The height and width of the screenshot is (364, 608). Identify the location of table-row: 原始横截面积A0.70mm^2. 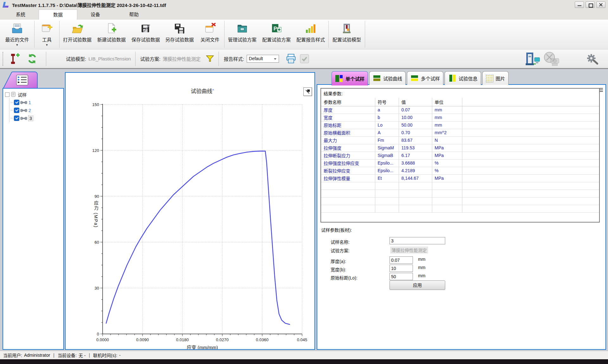
(460, 133).